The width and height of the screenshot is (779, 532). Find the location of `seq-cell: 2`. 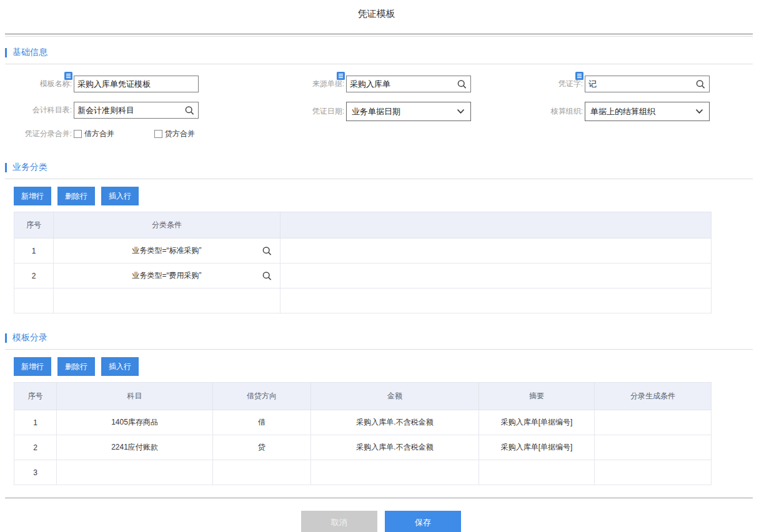

seq-cell: 2 is located at coordinates (36, 448).